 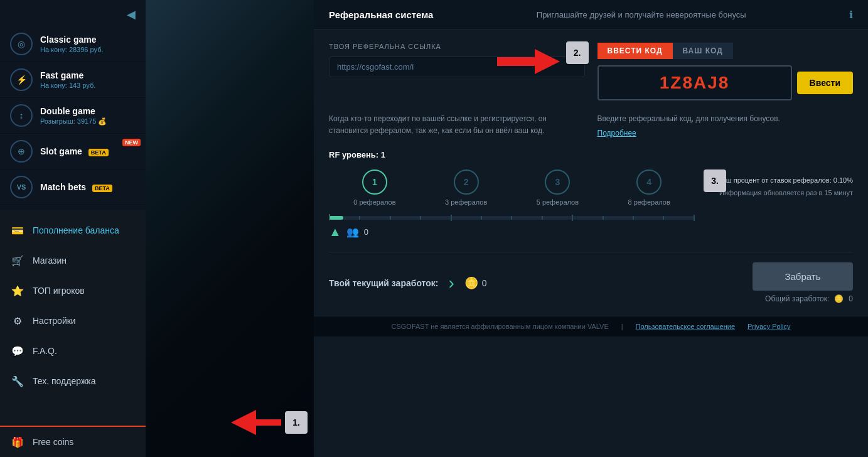 I want to click on code-input-field: 1Z8AJ8, so click(x=695, y=83).